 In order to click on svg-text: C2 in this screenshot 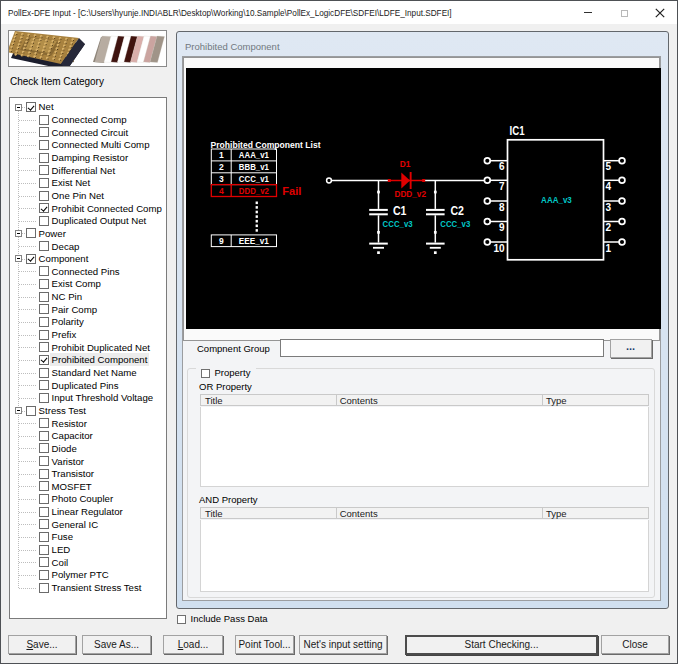, I will do `click(457, 211)`.